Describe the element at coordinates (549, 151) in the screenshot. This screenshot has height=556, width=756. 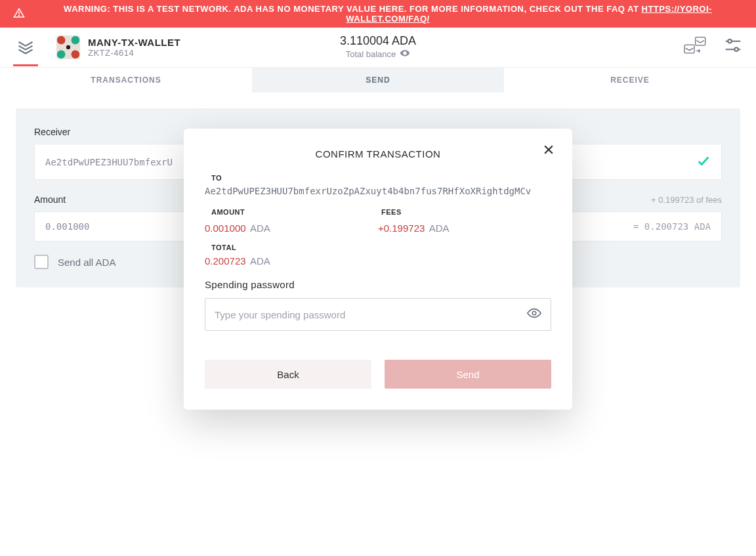
I see `close-icon` at that location.